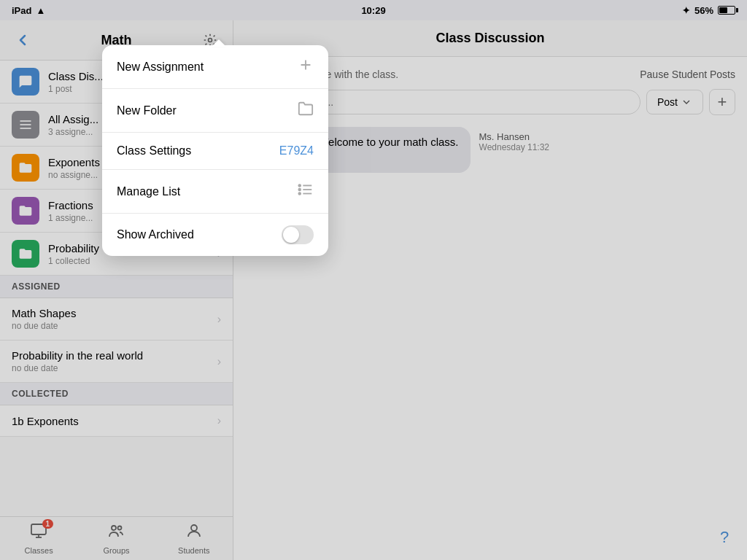 The image size is (747, 560). Describe the element at coordinates (306, 111) in the screenshot. I see `folder-icon` at that location.